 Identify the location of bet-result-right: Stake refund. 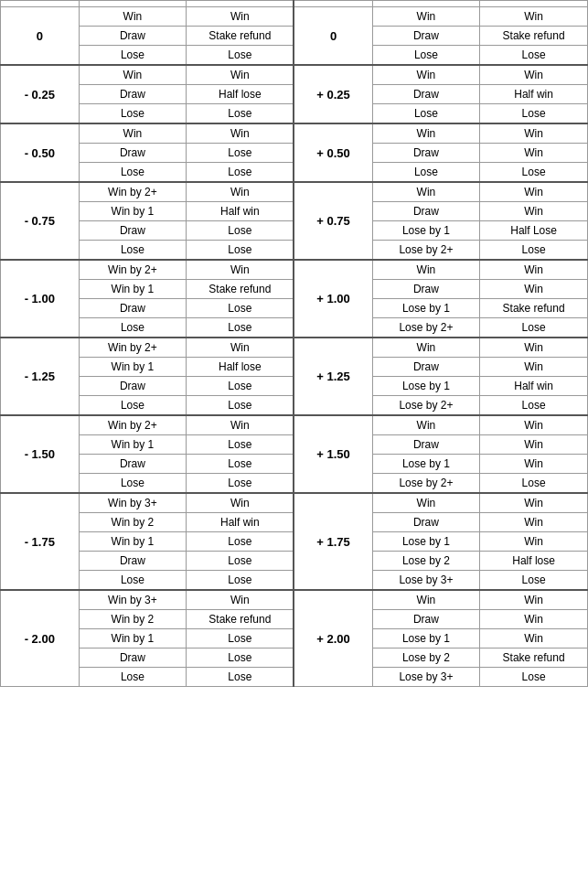
(534, 37).